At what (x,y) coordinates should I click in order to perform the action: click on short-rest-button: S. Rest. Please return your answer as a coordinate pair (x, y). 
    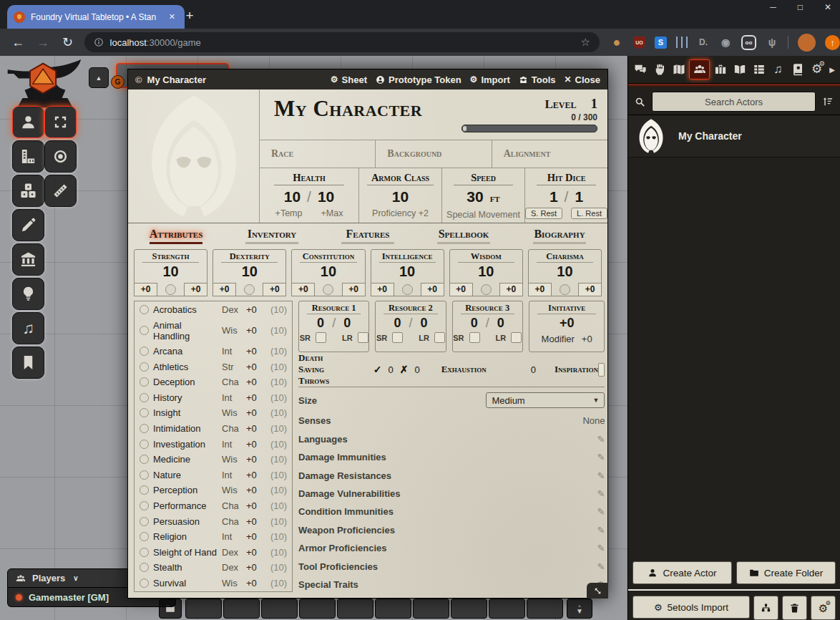
    Looking at the image, I should click on (544, 213).